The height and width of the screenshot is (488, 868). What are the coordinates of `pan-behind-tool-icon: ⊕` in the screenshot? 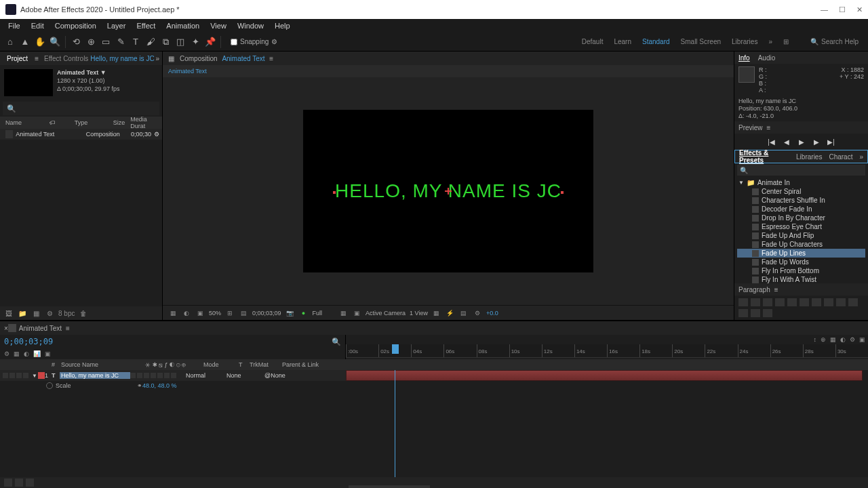 It's located at (91, 42).